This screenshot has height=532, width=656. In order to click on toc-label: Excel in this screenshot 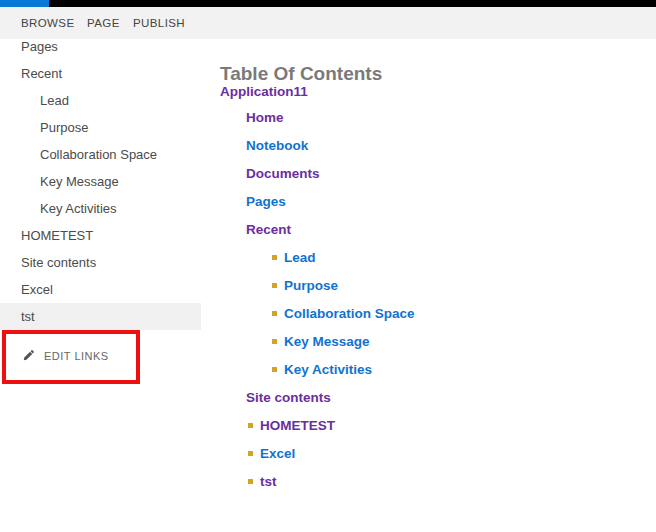, I will do `click(278, 454)`.